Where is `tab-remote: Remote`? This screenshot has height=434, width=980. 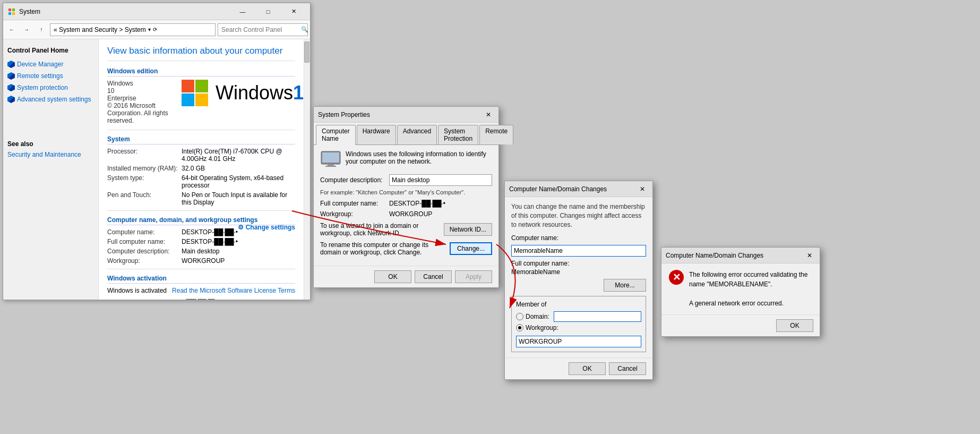 tab-remote: Remote is located at coordinates (496, 135).